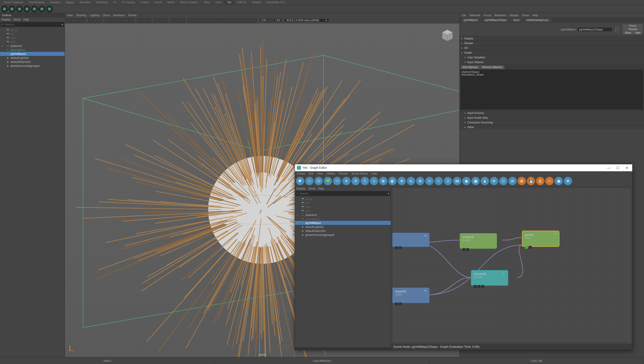  What do you see at coordinates (374, 174) in the screenshot?
I see `yeti-menu-help: Help` at bounding box center [374, 174].